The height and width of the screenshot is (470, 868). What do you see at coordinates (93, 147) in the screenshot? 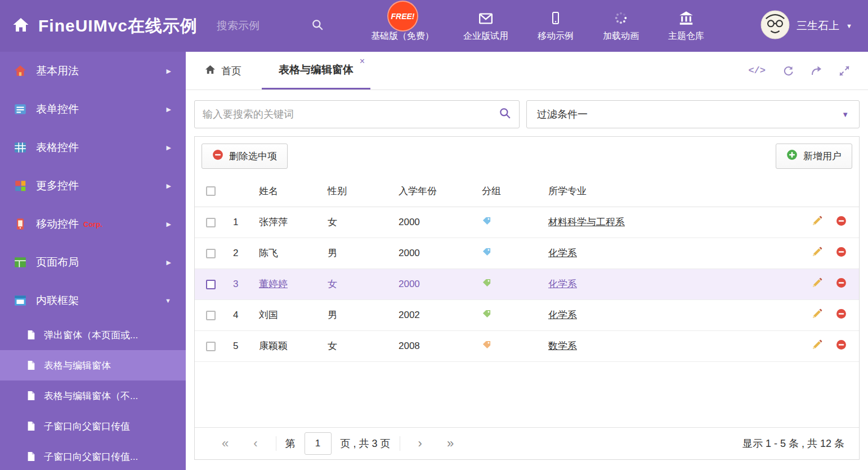
I see `sidebar-item-grid-controls: 表格控件 ▶` at bounding box center [93, 147].